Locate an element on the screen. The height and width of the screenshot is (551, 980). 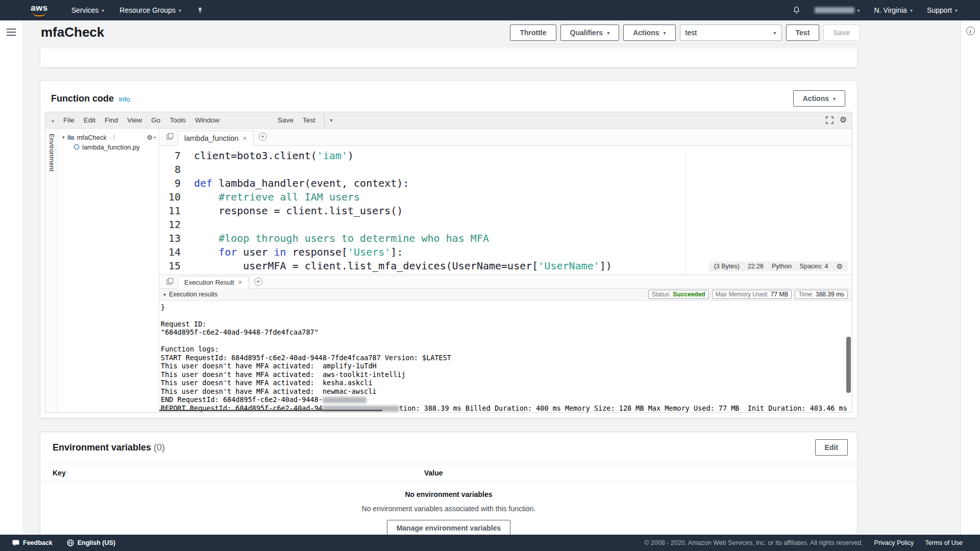
python-file-icon is located at coordinates (77, 147).